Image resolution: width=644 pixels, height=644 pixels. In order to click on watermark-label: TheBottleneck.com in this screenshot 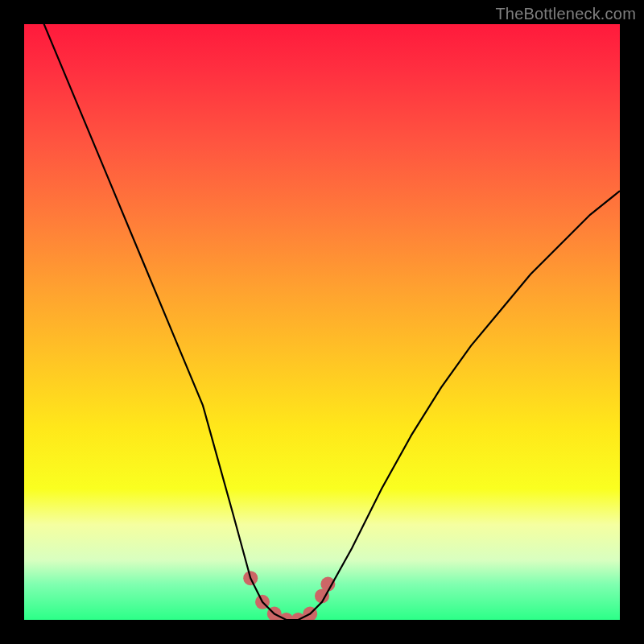, I will do `click(565, 14)`.